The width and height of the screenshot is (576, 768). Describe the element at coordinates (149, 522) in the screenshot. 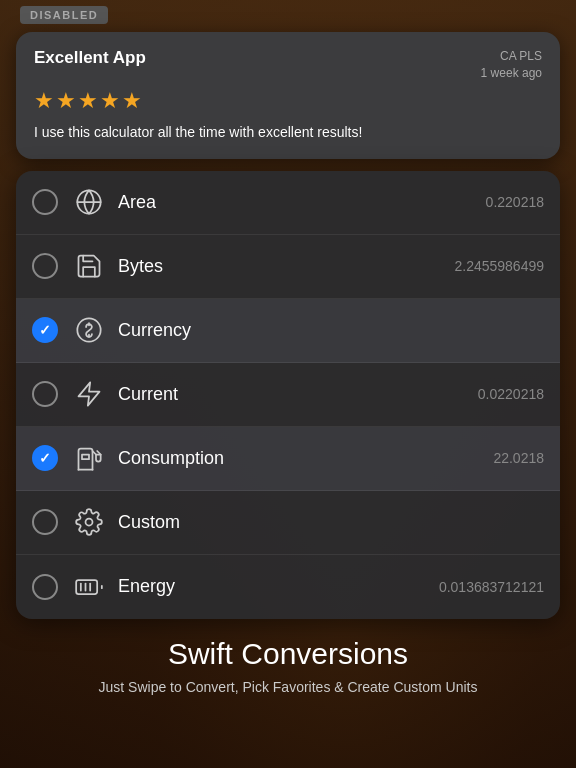

I see `label-custom: Custom` at that location.